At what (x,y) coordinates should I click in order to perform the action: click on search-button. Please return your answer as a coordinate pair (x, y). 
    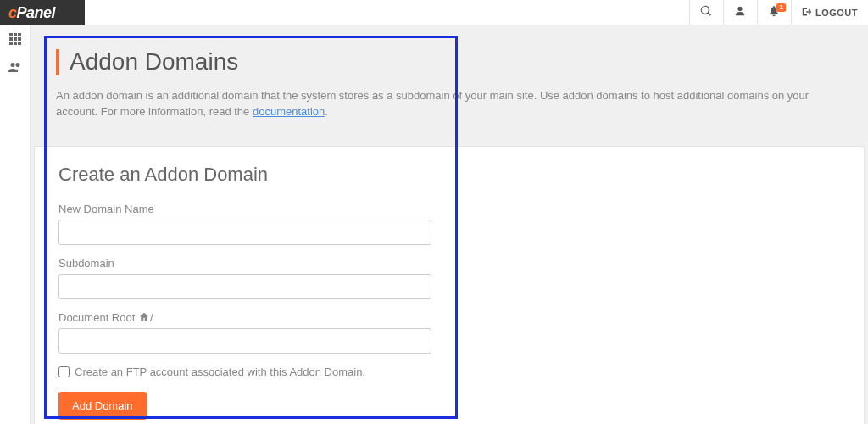
    Looking at the image, I should click on (706, 12).